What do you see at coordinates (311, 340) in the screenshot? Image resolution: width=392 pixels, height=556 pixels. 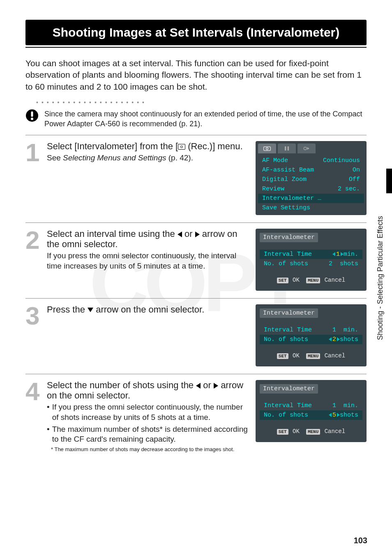 I see `lcd-row-no-of-shots: No. of shots2shots` at bounding box center [311, 340].